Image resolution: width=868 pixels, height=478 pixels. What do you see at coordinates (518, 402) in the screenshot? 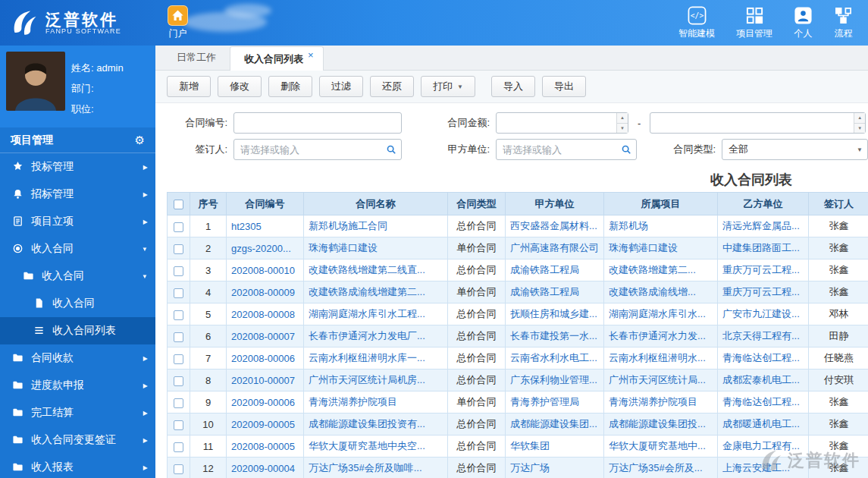
I see `table-row: 9202009-00006青海洪湖养护院项目单价合同青海养护管理局青海洪湖养护院…` at bounding box center [518, 402].